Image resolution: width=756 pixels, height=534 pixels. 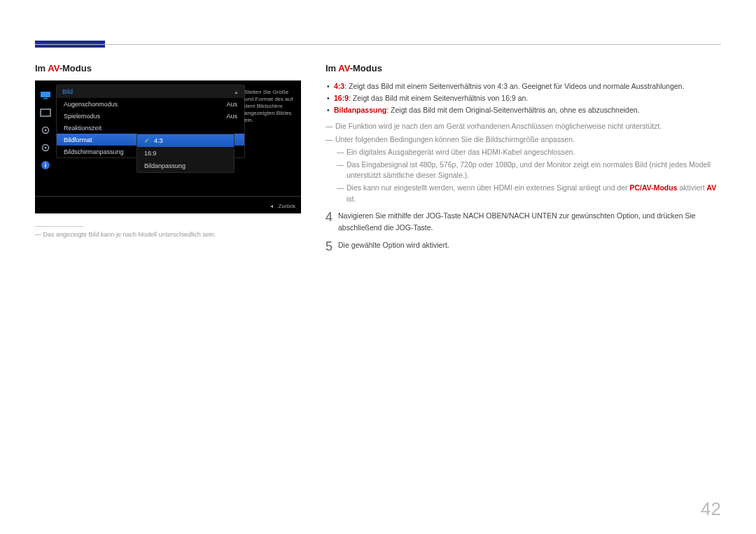 I want to click on step-item: 5 Die gewählte Option wird aktiviert., so click(x=524, y=246).